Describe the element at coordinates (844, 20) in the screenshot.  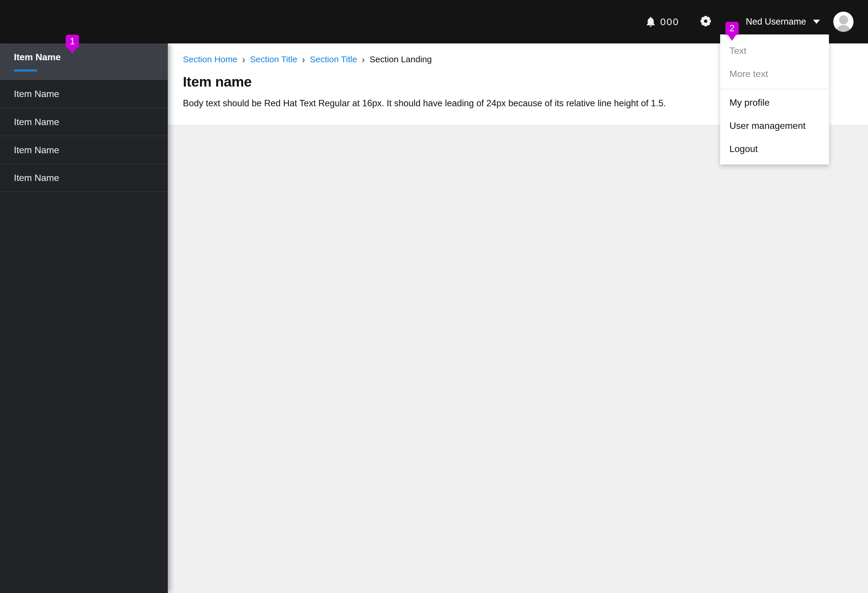
I see `avatar-head-shape` at that location.